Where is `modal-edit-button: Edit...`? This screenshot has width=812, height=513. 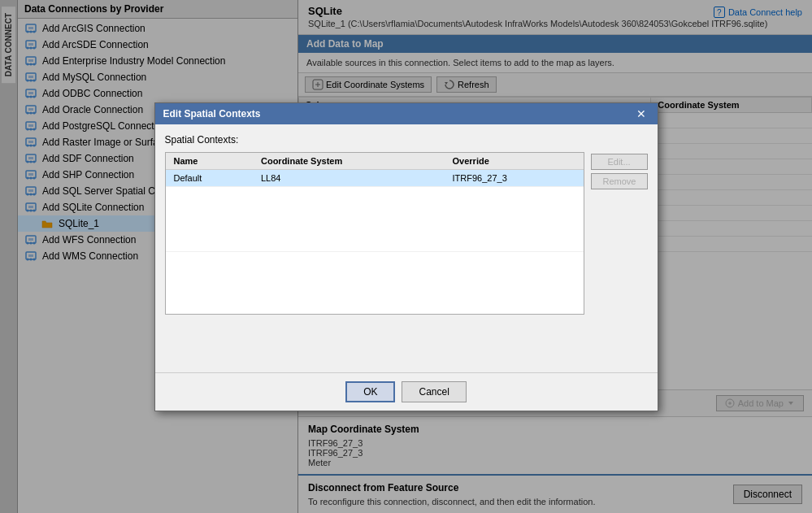 modal-edit-button: Edit... is located at coordinates (619, 162).